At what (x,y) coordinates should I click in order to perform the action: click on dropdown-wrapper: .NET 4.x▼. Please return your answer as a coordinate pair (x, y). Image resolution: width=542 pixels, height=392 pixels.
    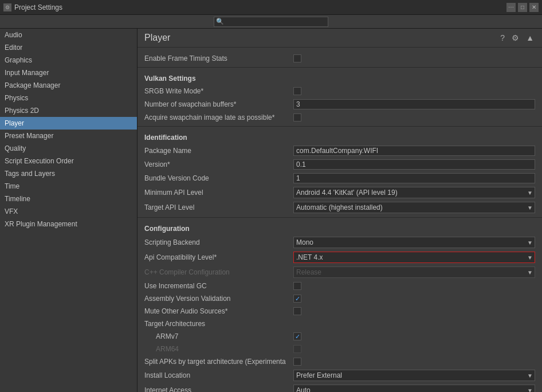
    Looking at the image, I should click on (414, 257).